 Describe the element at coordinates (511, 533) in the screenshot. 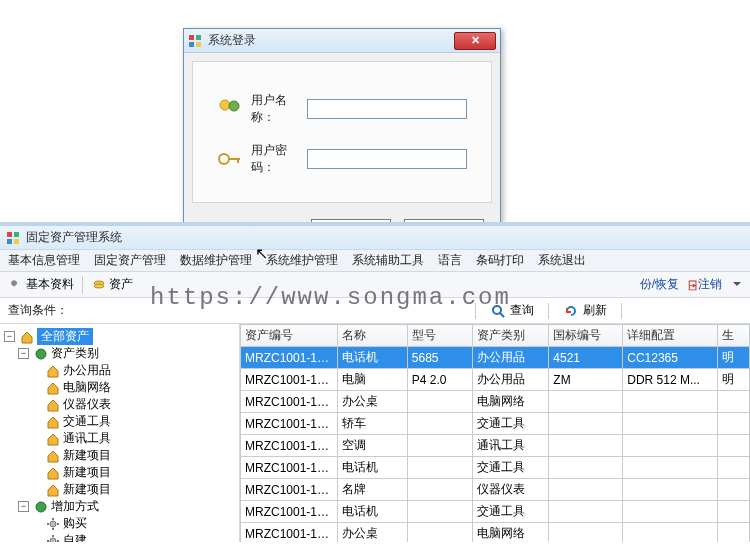

I see `cell-cat: 电脑网络` at that location.